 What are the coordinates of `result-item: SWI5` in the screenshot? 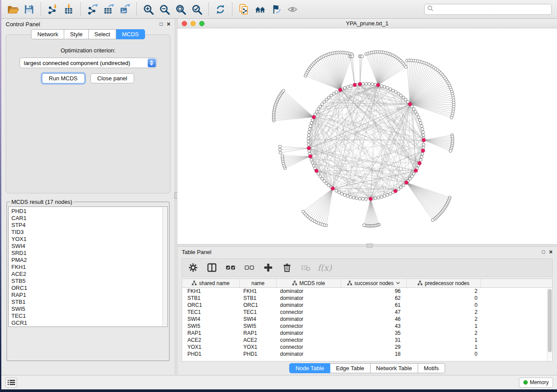 It's located at (86, 309).